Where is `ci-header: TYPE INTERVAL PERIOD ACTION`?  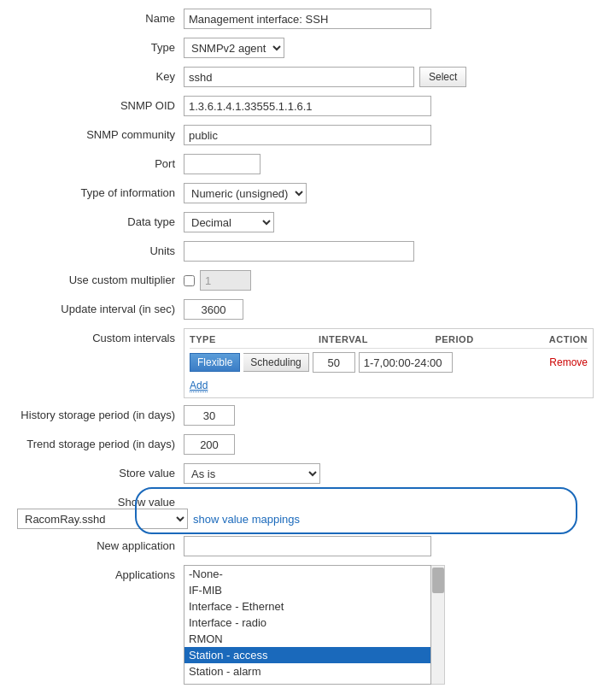
ci-header: TYPE INTERVAL PERIOD ACTION is located at coordinates (389, 342).